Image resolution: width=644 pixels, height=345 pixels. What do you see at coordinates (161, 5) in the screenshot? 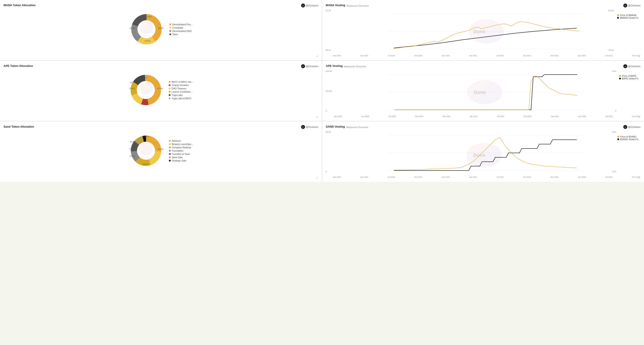
I see `panel-header: MANA Token Allocation ● @21shares` at bounding box center [161, 5].